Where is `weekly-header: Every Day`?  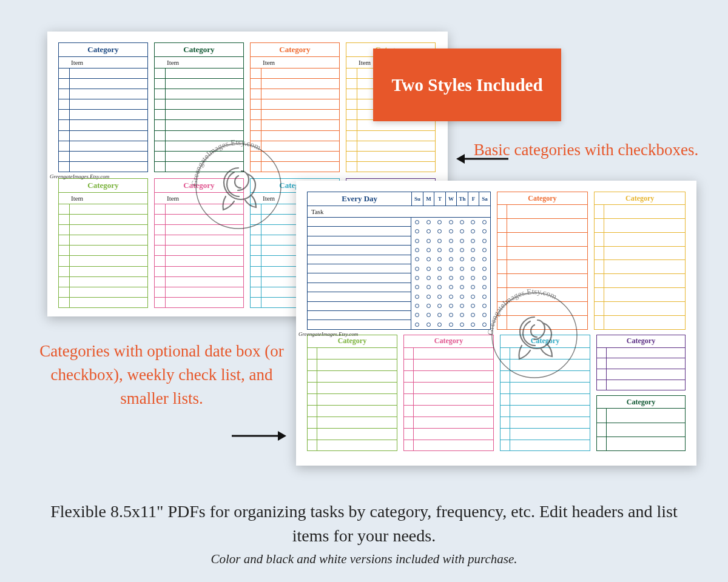
weekly-header: Every Day is located at coordinates (359, 199).